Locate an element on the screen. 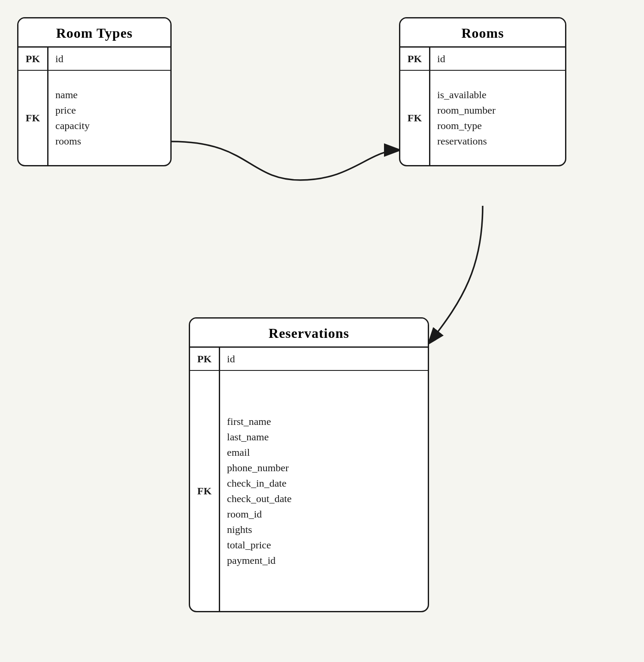  field-total-price: total_price is located at coordinates (249, 545).